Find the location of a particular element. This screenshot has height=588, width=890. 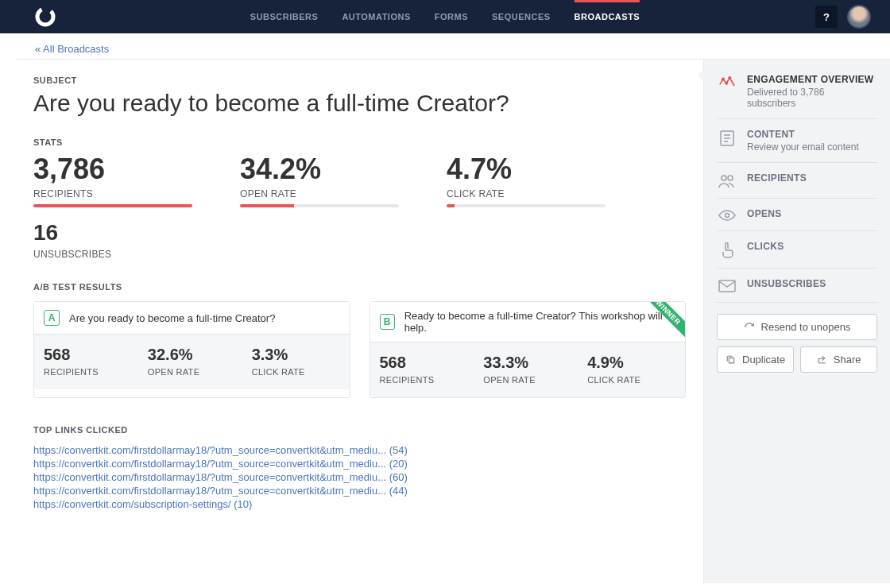

help-button: ? is located at coordinates (826, 17).